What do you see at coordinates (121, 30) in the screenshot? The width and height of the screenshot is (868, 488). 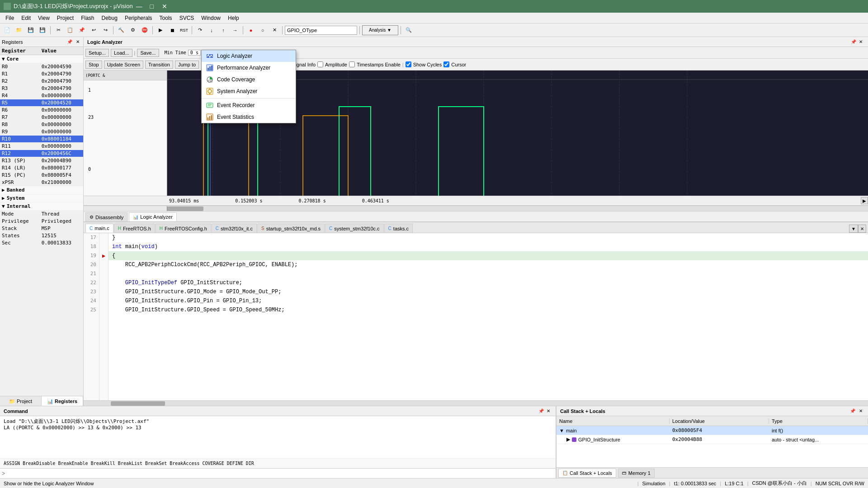 I see `build-button: 🔨` at bounding box center [121, 30].